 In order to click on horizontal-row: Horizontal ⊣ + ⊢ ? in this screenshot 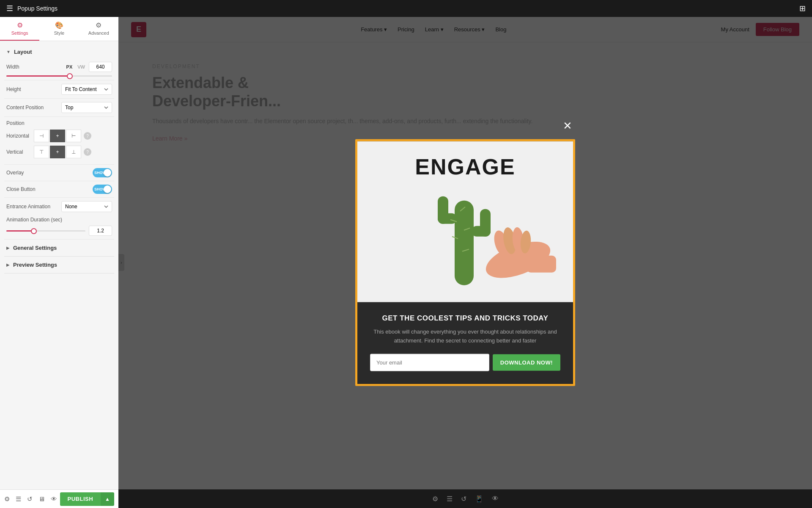, I will do `click(59, 136)`.